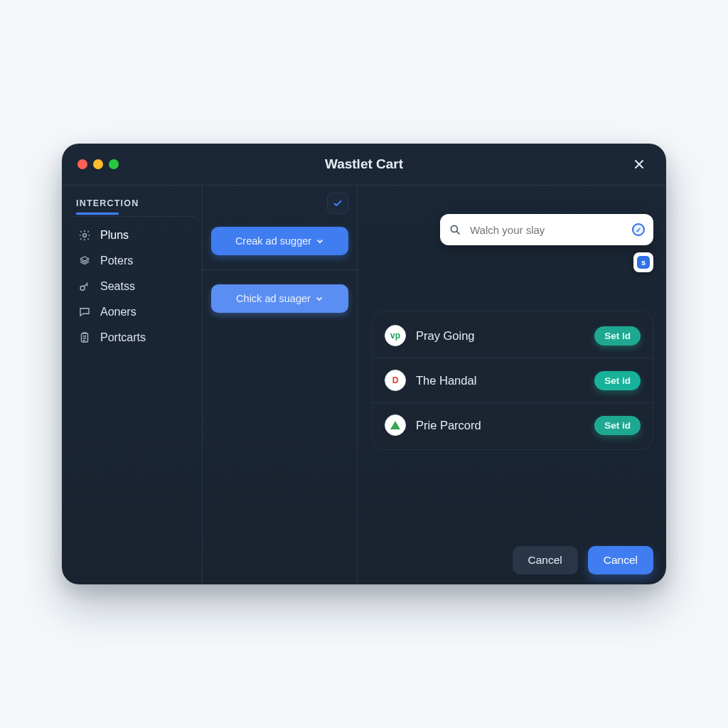 The image size is (728, 728). Describe the element at coordinates (134, 261) in the screenshot. I see `sidebar-item-poters: Poters` at that location.